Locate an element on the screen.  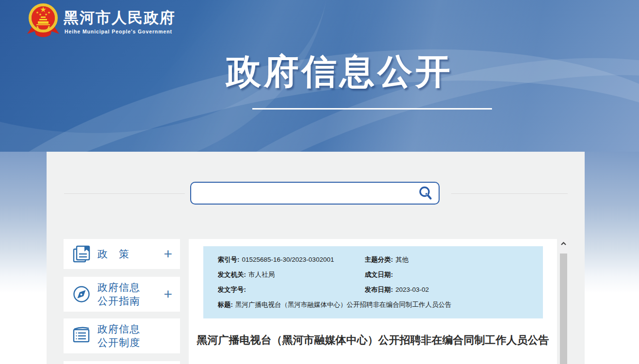
scrollbar-thumb is located at coordinates (564, 309).